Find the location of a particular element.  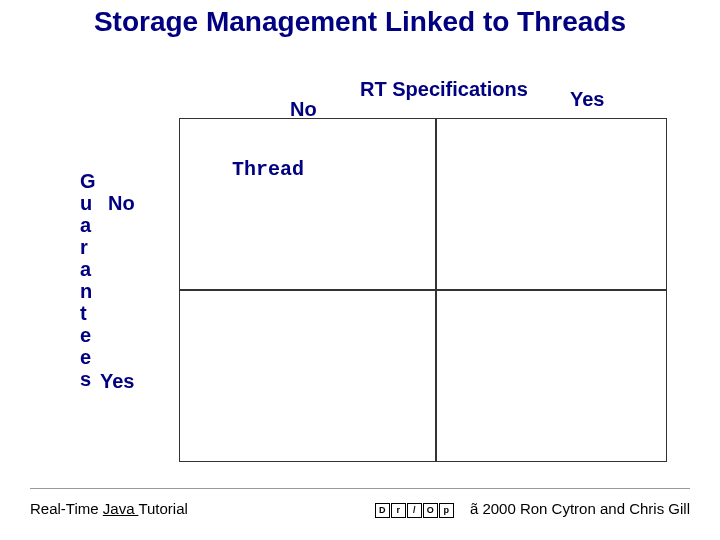

footer-left-tail: Tutorial is located at coordinates (162, 508).